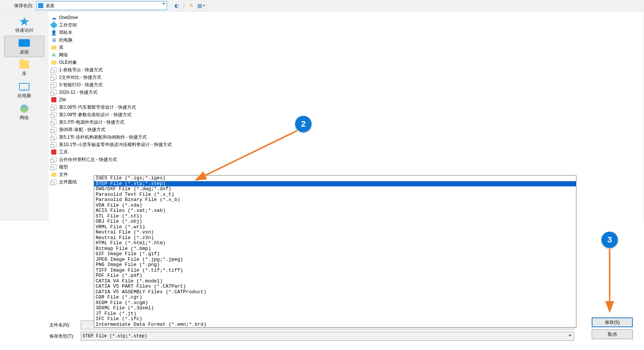 This screenshot has width=644, height=350. Describe the element at coordinates (24, 68) in the screenshot. I see `sidebar-item-library: 库` at that location.